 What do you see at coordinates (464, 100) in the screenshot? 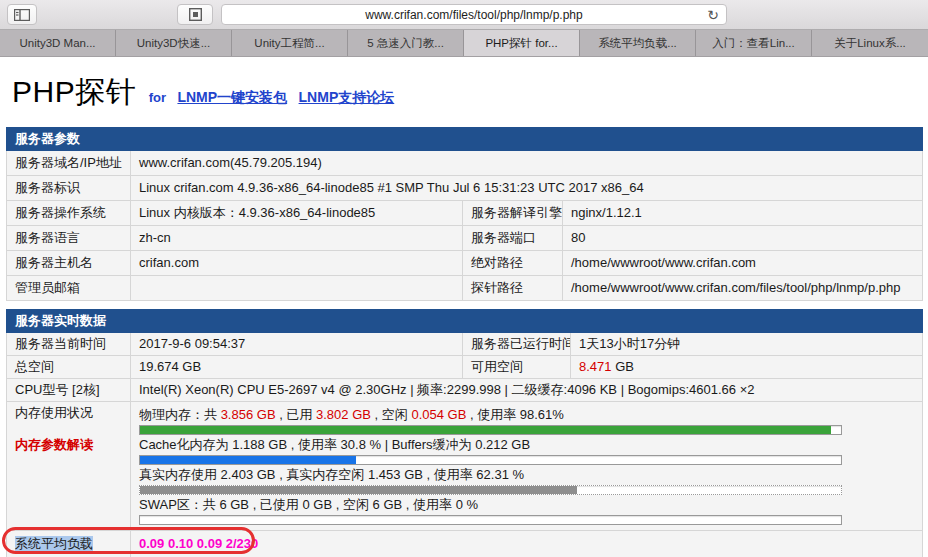
I see `page-header: PHP探针 for LNMP一键安装包 LNMP支持论坛` at bounding box center [464, 100].